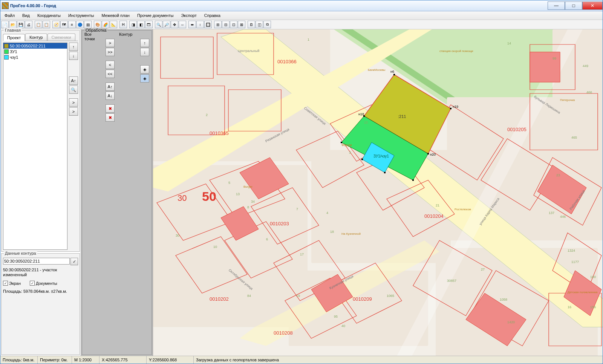 The width and height of the screenshot is (603, 364). I want to click on toolbar-btn-31: 🔲, so click(208, 24).